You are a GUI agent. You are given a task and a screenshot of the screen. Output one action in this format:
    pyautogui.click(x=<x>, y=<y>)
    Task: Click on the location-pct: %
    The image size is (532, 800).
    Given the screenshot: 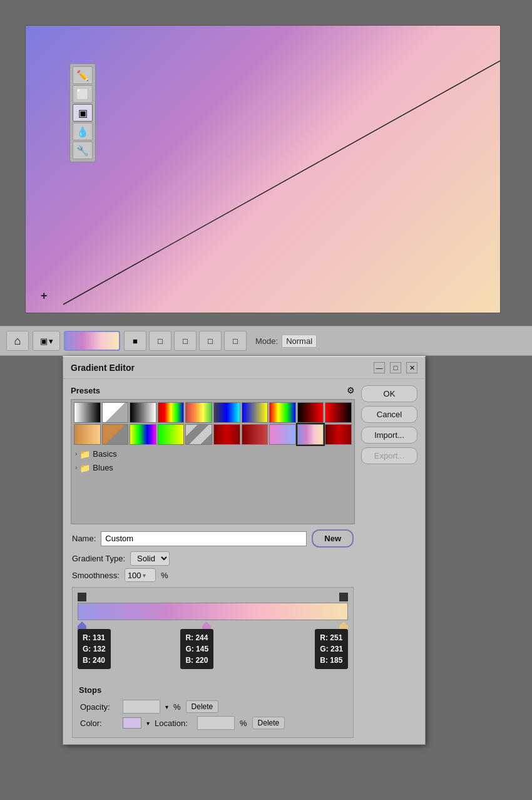 What is the action you would take?
    pyautogui.click(x=243, y=723)
    